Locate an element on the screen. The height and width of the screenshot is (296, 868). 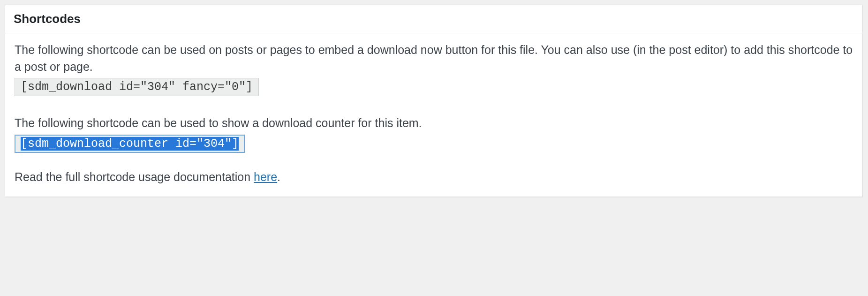
documentation-line: Read the full shortcode usage documentat… is located at coordinates (434, 177).